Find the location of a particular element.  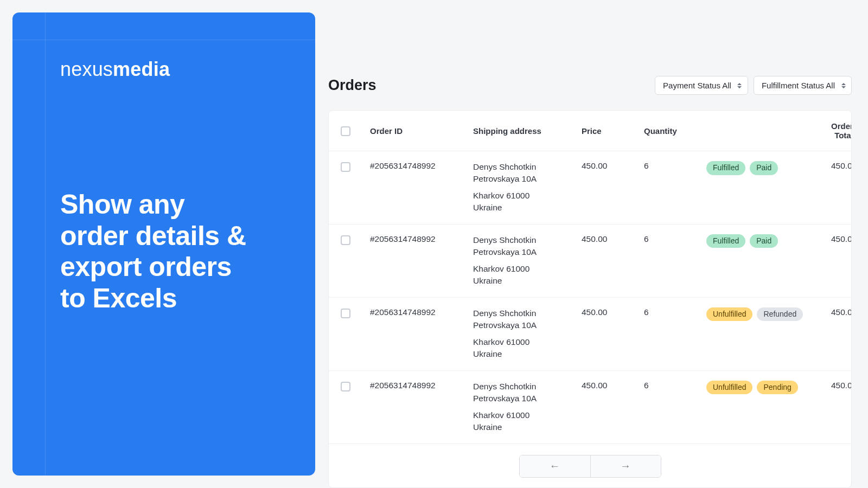

col-header-total: Order Total is located at coordinates (841, 131).